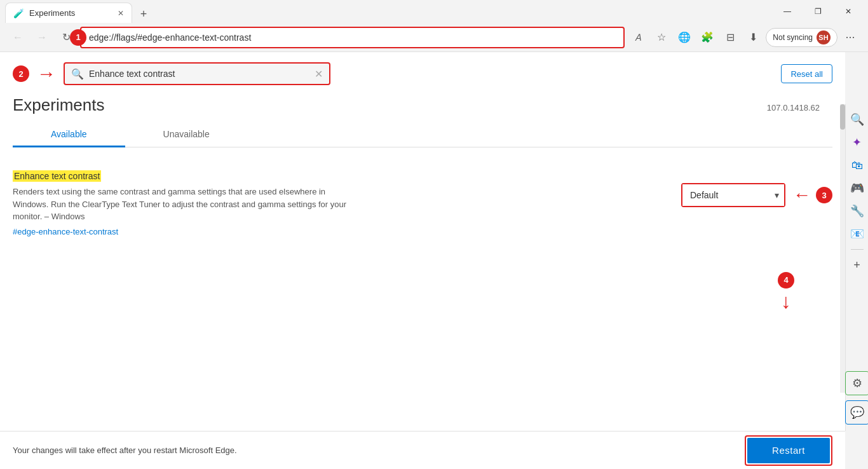 Image resolution: width=868 pixels, height=469 pixels. I want to click on sidebar-discover-icon: ✦, so click(857, 142).